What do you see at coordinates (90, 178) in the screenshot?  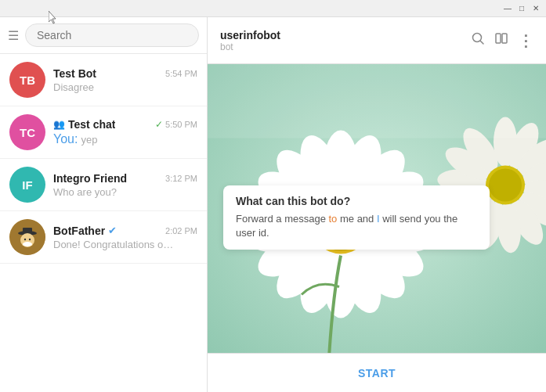 I see `chat-name-integrofriend: Integro Friend` at bounding box center [90, 178].